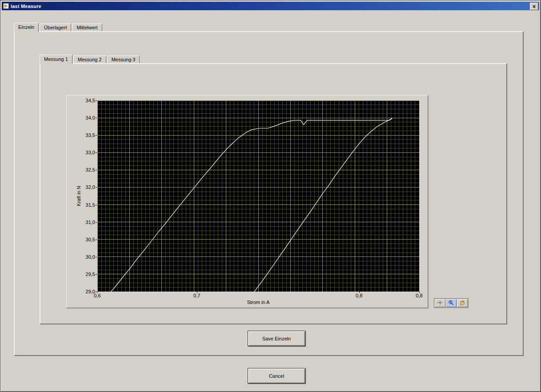 This screenshot has width=541, height=392. I want to click on pan-tool-button, so click(462, 303).